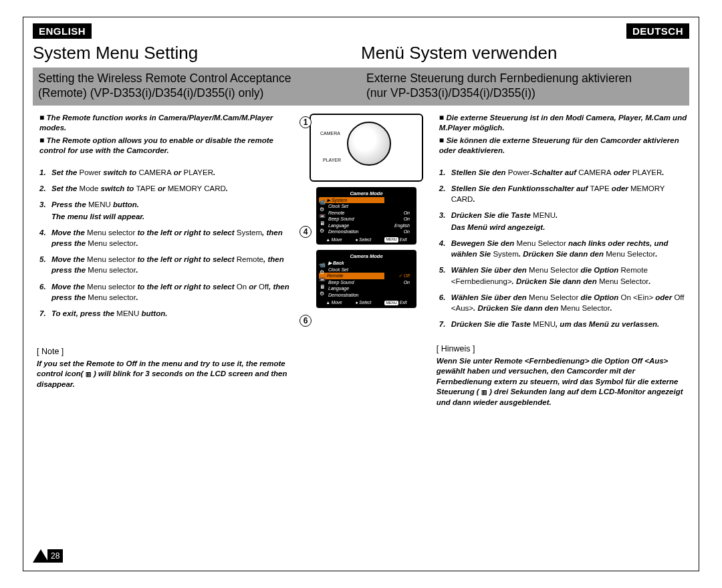 The image size is (722, 588). What do you see at coordinates (564, 123) in the screenshot?
I see `intro-de-0: Die externe Steuerung ist in den Modi Ca…` at bounding box center [564, 123].